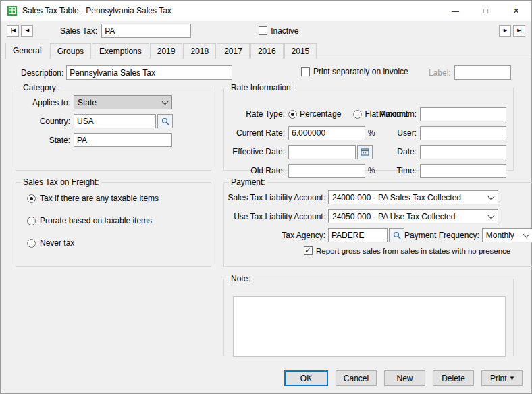 The width and height of the screenshot is (532, 394). What do you see at coordinates (396, 133) in the screenshot?
I see `user-label: User:` at bounding box center [396, 133].